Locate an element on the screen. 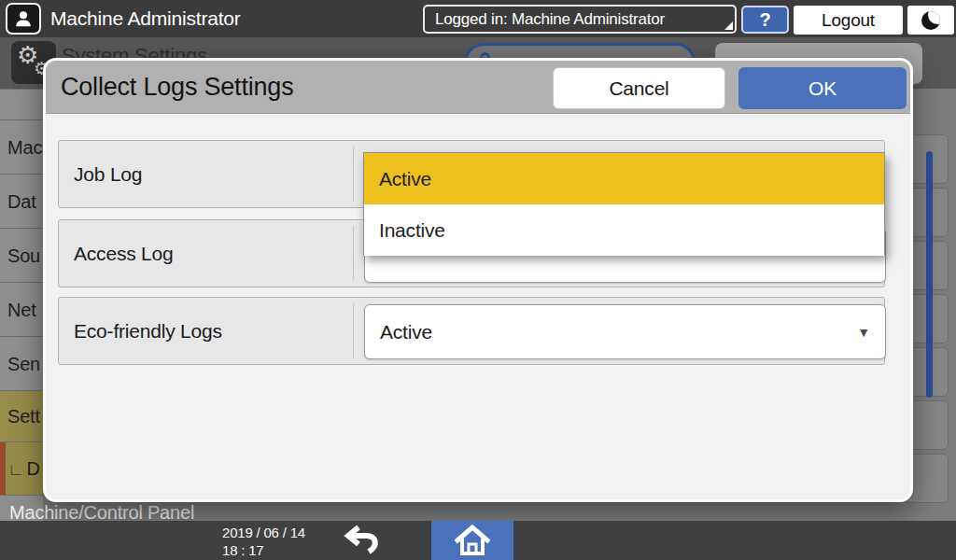  job-log-dropdown-list: Active Inactive is located at coordinates (624, 203).